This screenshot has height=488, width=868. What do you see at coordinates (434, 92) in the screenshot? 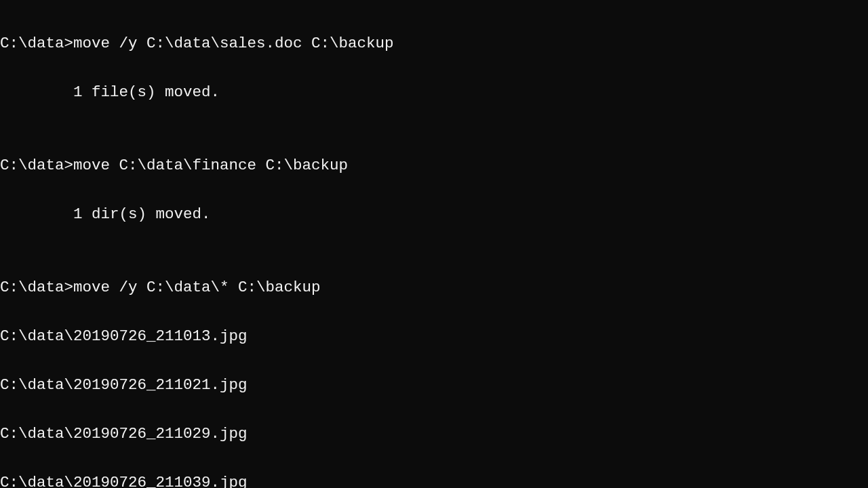
I see `output-line: 1 file(s) moved.` at bounding box center [434, 92].